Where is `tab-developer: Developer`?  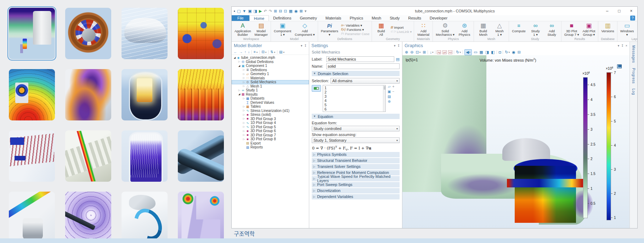 tab-developer: Developer is located at coordinates (439, 18).